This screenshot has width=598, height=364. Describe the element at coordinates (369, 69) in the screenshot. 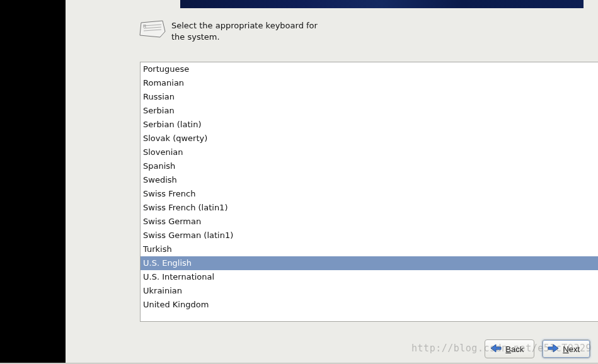

I see `keyboard-list-item: Portuguese` at that location.